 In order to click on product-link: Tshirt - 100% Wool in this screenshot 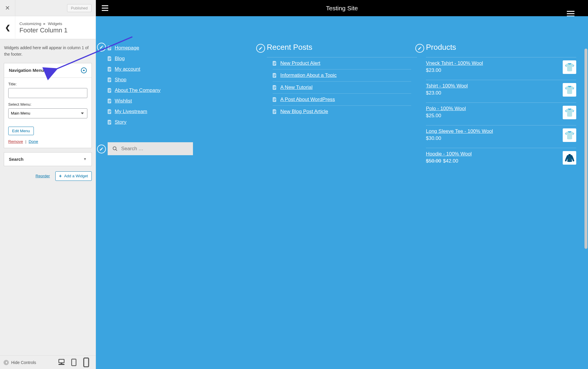, I will do `click(492, 86)`.